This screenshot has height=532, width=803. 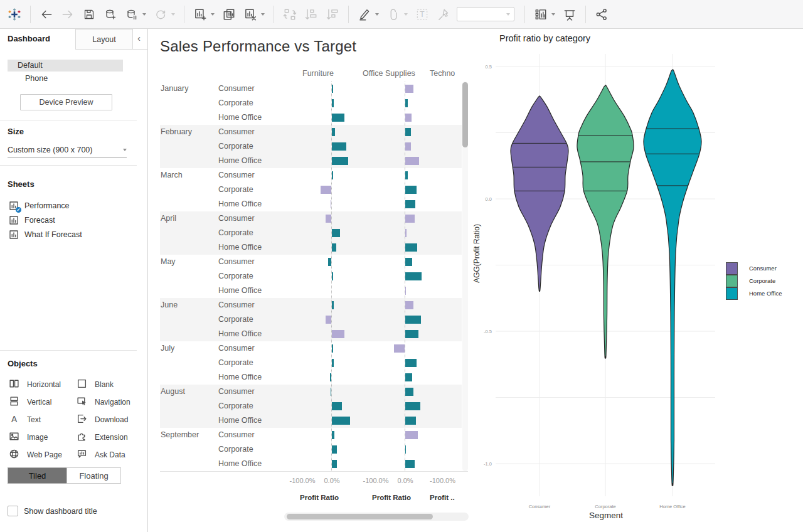 I want to click on duplicate-sheet-icon, so click(x=229, y=14).